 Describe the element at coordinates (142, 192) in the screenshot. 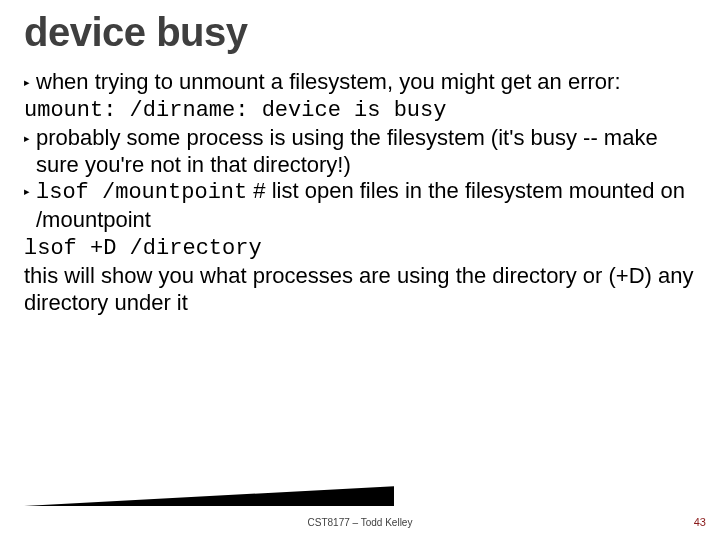

I see `code-text: lsof /mountpoint` at that location.